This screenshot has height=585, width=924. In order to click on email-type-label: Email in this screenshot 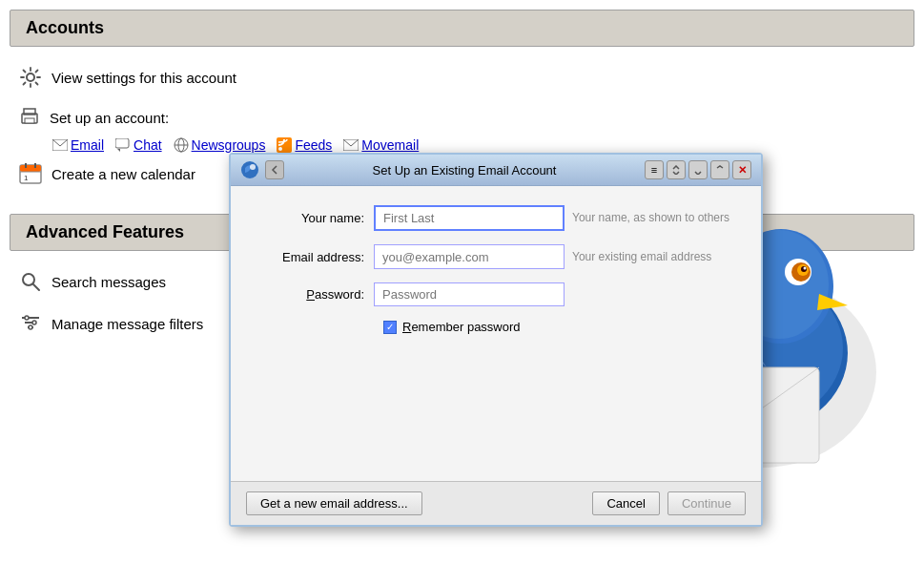, I will do `click(88, 145)`.